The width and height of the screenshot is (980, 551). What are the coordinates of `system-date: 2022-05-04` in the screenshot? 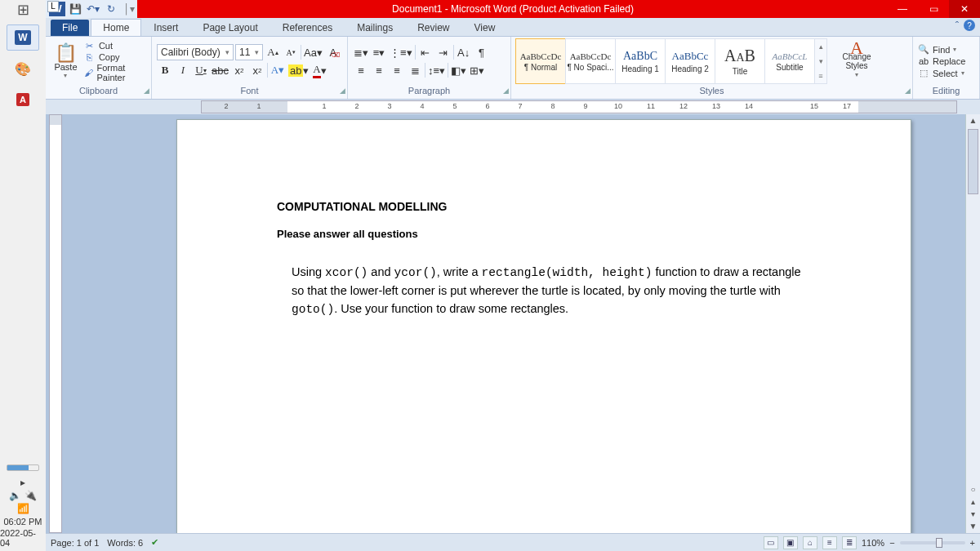 It's located at (23, 540).